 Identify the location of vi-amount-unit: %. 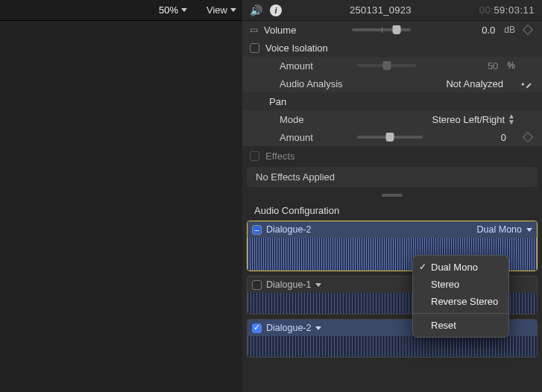
(511, 66).